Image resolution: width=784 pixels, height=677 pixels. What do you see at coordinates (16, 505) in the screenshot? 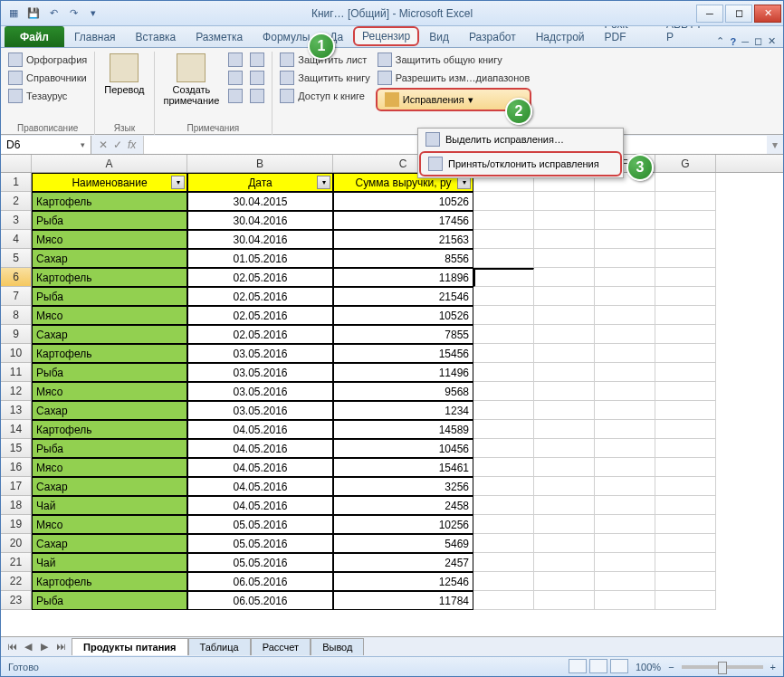
I see `row-header: 18` at bounding box center [16, 505].